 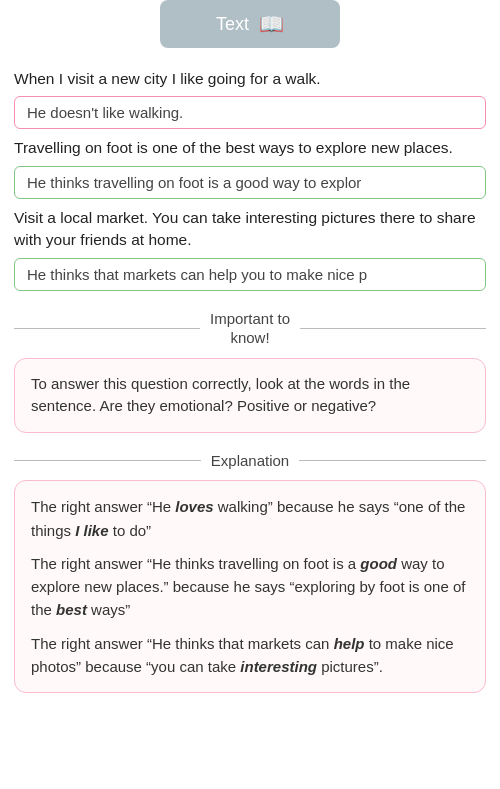 What do you see at coordinates (250, 79) in the screenshot?
I see `sentence-1: When I visit a new city I like going for…` at bounding box center [250, 79].